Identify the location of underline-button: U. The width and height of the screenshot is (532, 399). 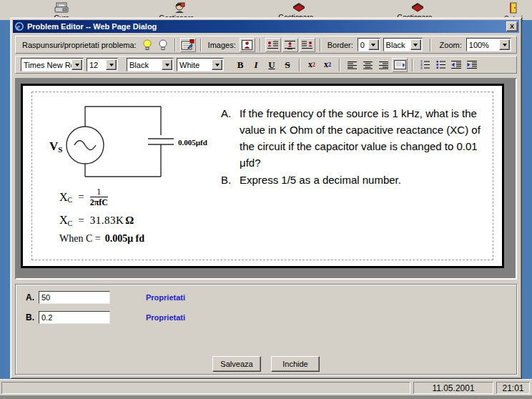
(272, 65).